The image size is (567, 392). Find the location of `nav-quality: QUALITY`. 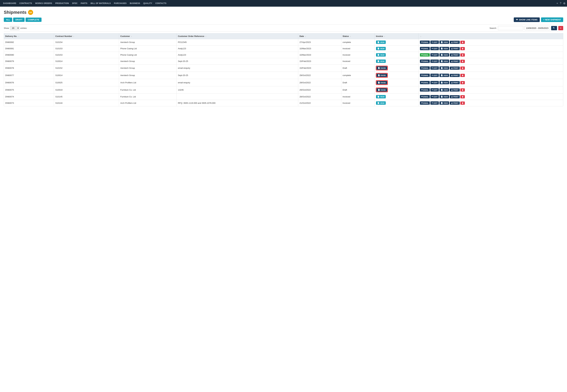

nav-quality: QUALITY is located at coordinates (147, 3).